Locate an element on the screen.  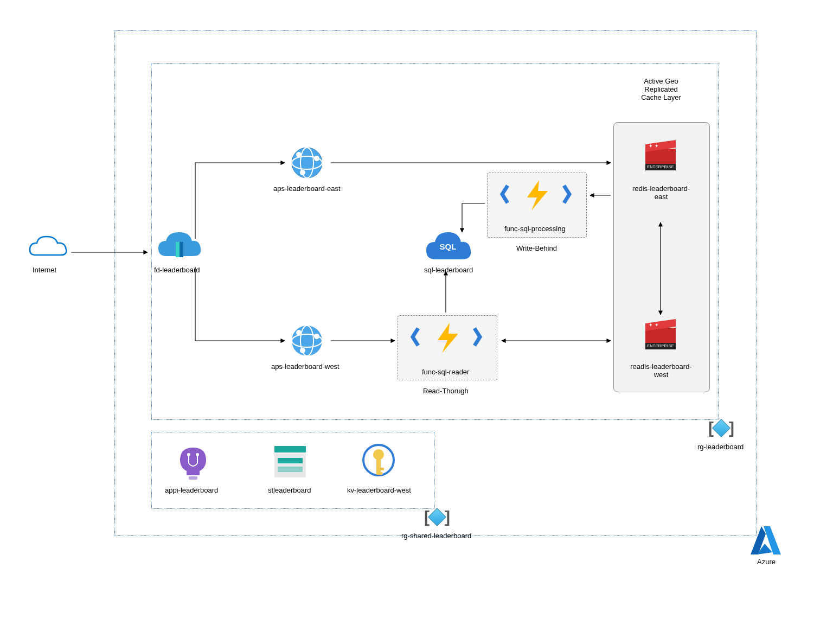
rg-shared-label: rg-shared-leaderboard is located at coordinates (436, 536).